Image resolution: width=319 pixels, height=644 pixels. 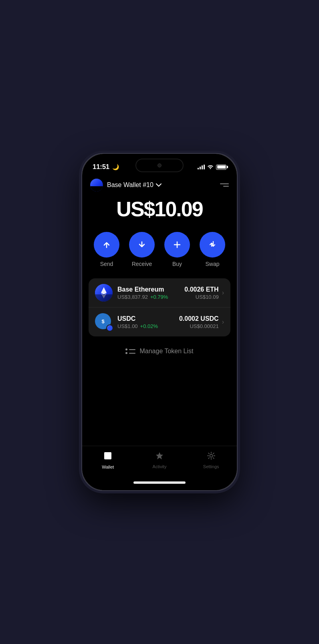 I want to click on eth-change: +0.79%, so click(x=159, y=297).